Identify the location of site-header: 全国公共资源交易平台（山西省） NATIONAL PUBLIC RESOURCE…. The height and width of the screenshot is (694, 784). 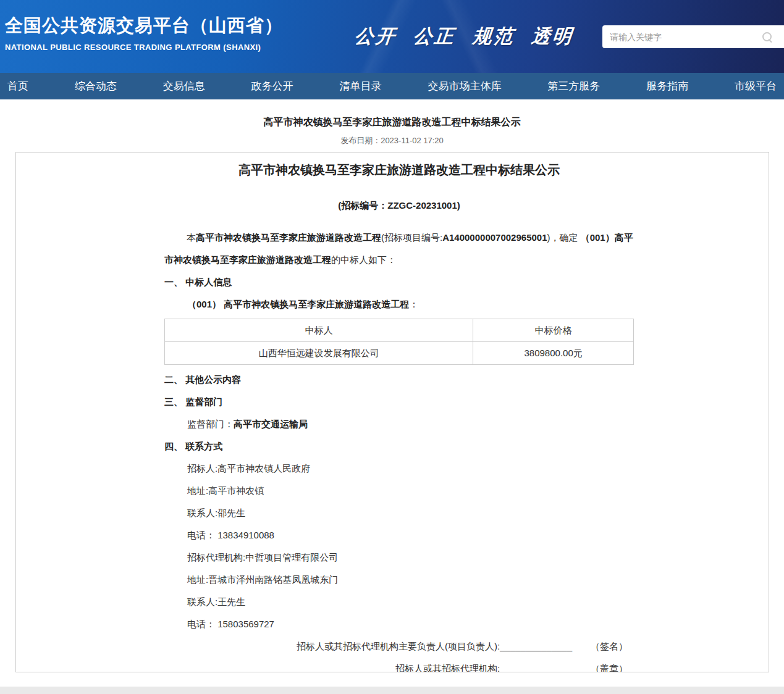
(392, 36).